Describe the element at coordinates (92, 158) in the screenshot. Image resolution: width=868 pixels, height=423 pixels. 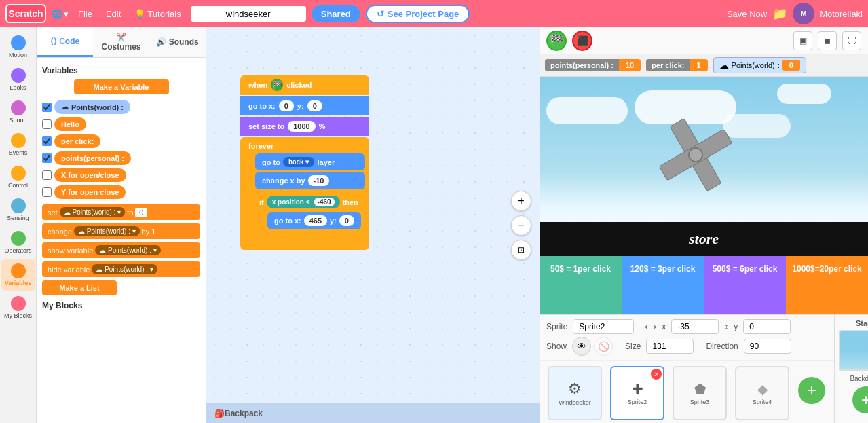
I see `var-block-points-personal: points(personal) :` at that location.